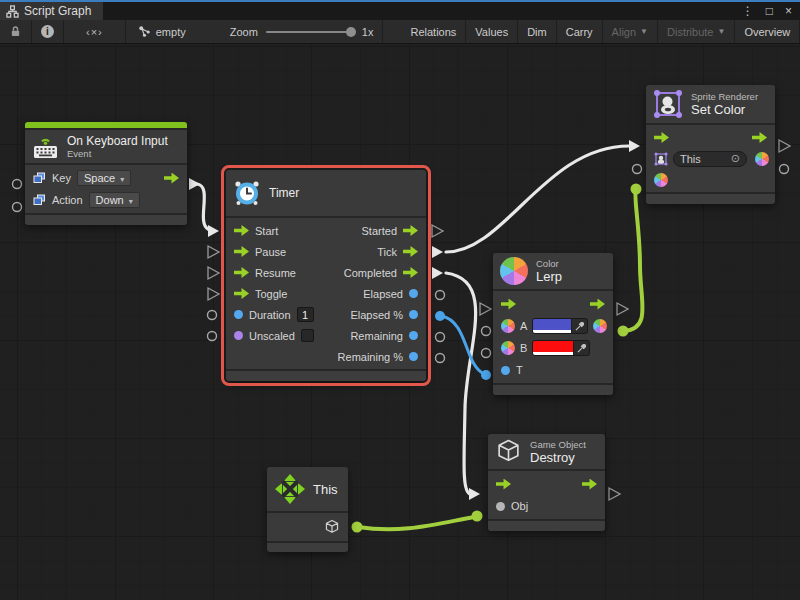  I want to click on setcolor-flow-in-arrow, so click(662, 138).